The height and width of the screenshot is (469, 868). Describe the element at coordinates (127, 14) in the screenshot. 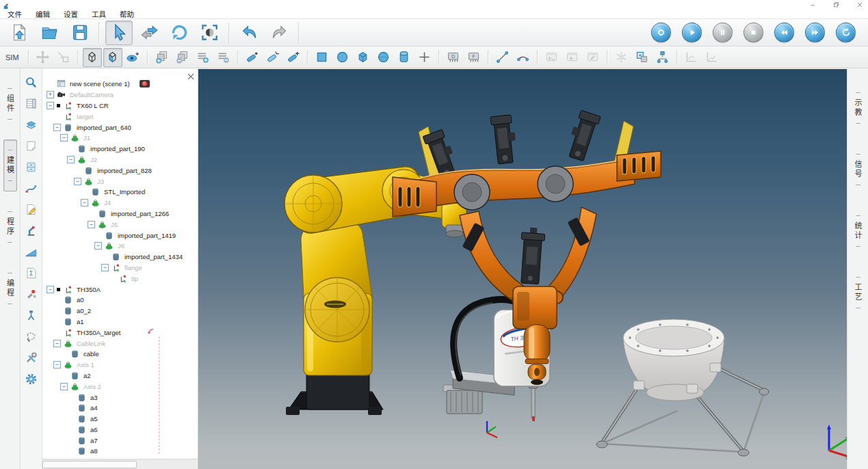

I see `menu-item-4: 帮助` at that location.